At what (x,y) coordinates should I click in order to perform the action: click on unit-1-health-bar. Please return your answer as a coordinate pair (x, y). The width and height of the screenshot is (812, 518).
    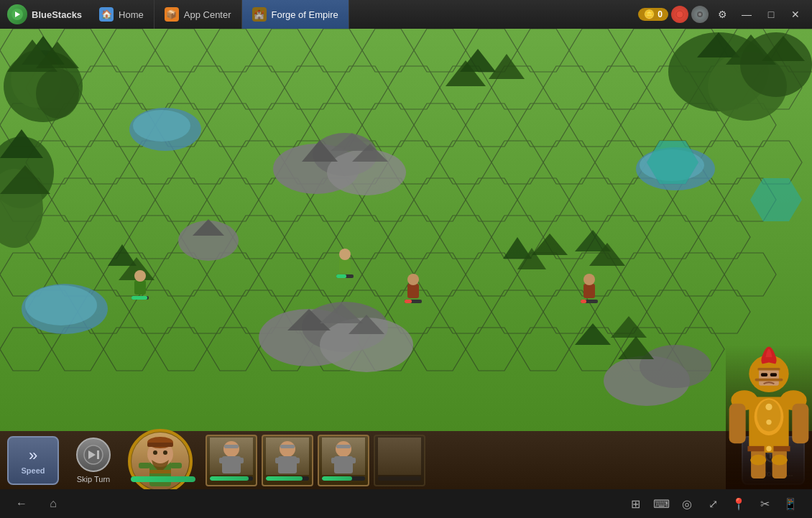
    Looking at the image, I should click on (231, 478).